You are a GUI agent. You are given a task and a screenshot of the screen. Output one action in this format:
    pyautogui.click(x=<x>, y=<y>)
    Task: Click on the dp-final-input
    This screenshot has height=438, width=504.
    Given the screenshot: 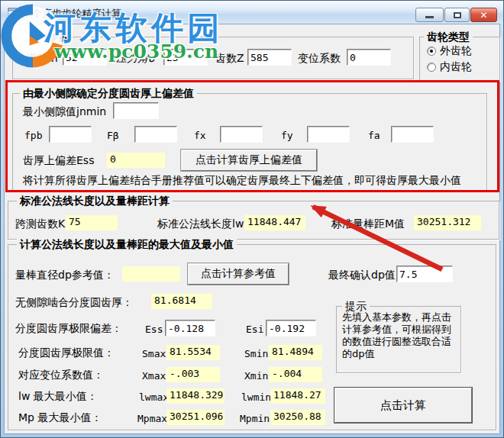 What is the action you would take?
    pyautogui.click(x=425, y=274)
    